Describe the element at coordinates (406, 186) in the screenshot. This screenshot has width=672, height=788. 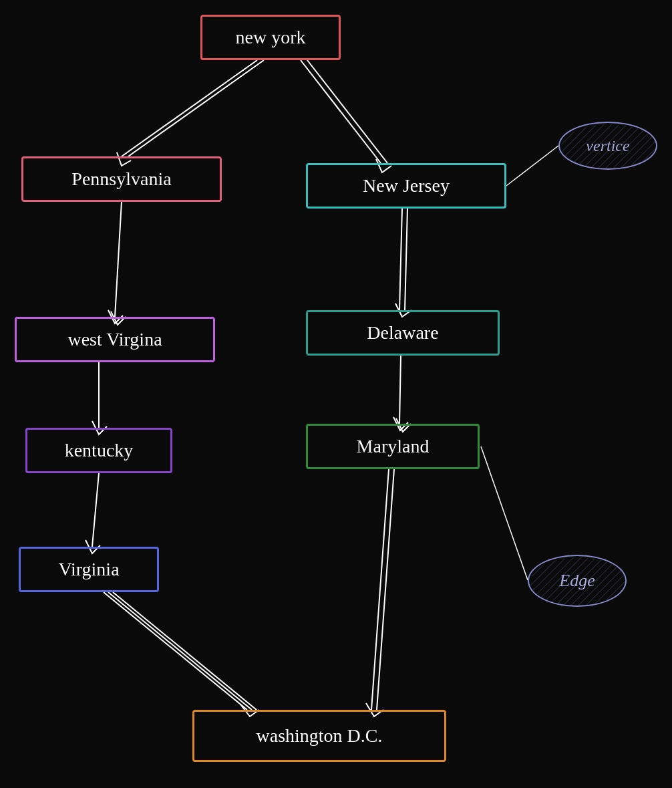
I see `node-new-jersey: New Jersey` at that location.